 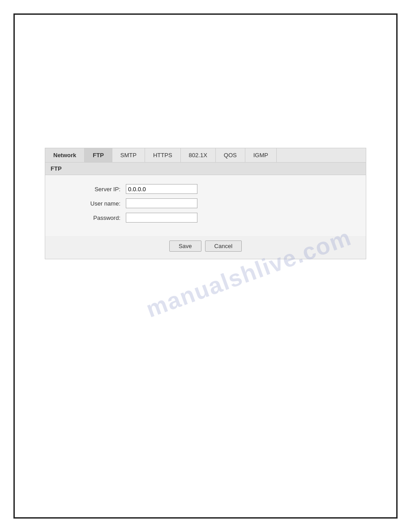 I want to click on user-name-label: User name:, so click(x=90, y=203).